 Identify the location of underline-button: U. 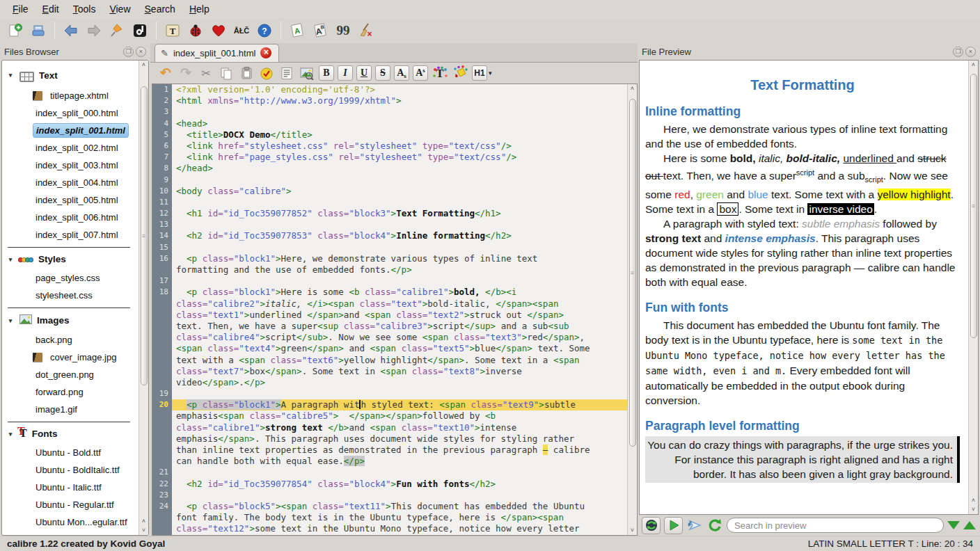
(364, 73).